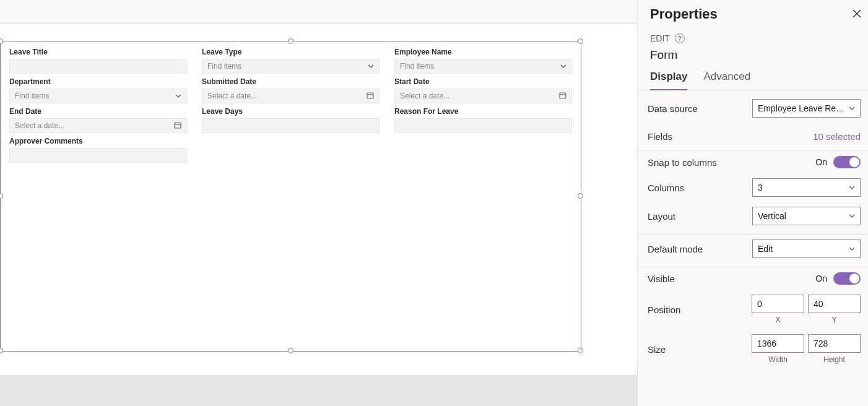  I want to click on visible-toggle, so click(847, 279).